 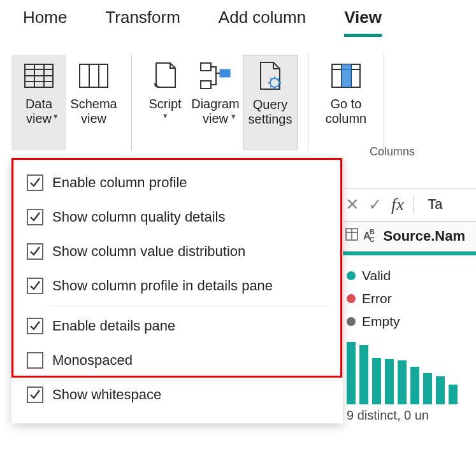 What do you see at coordinates (367, 236) in the screenshot?
I see `text-type-icon: ABC` at bounding box center [367, 236].